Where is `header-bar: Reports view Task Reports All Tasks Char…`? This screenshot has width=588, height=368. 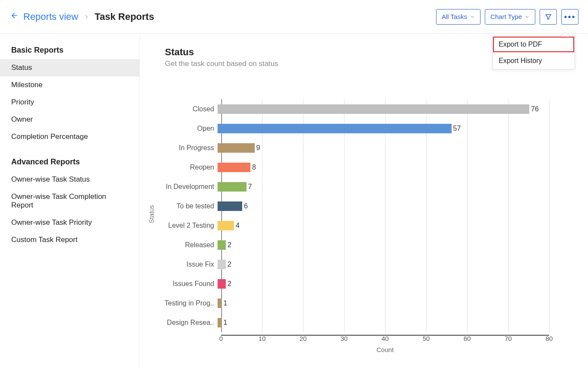
header-bar: Reports view Task Reports All Tasks Char… is located at coordinates (294, 17).